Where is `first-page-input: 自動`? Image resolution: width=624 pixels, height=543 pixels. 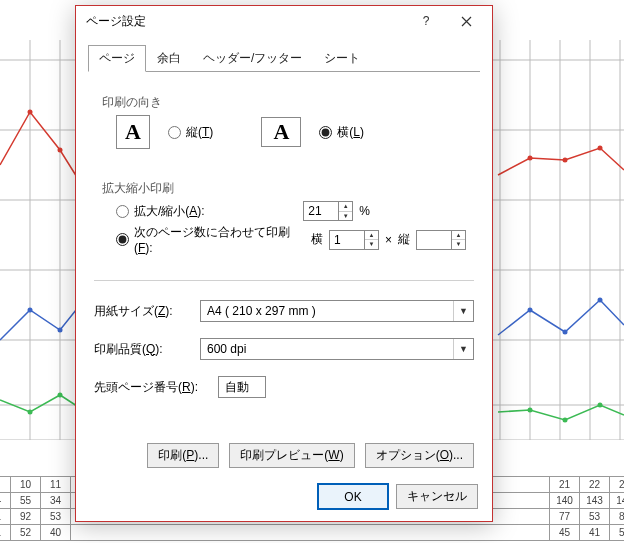 first-page-input: 自動 is located at coordinates (242, 387).